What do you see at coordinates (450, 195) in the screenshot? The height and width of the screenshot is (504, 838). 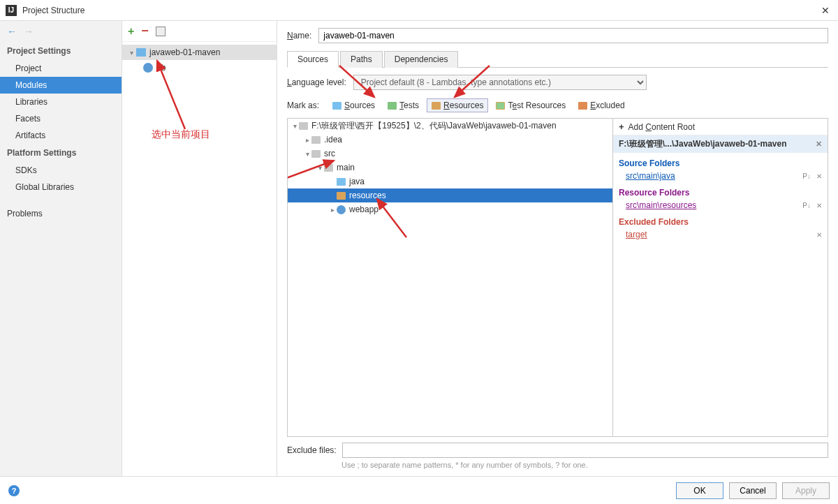 I see `tree-resources-row: resources` at bounding box center [450, 195].